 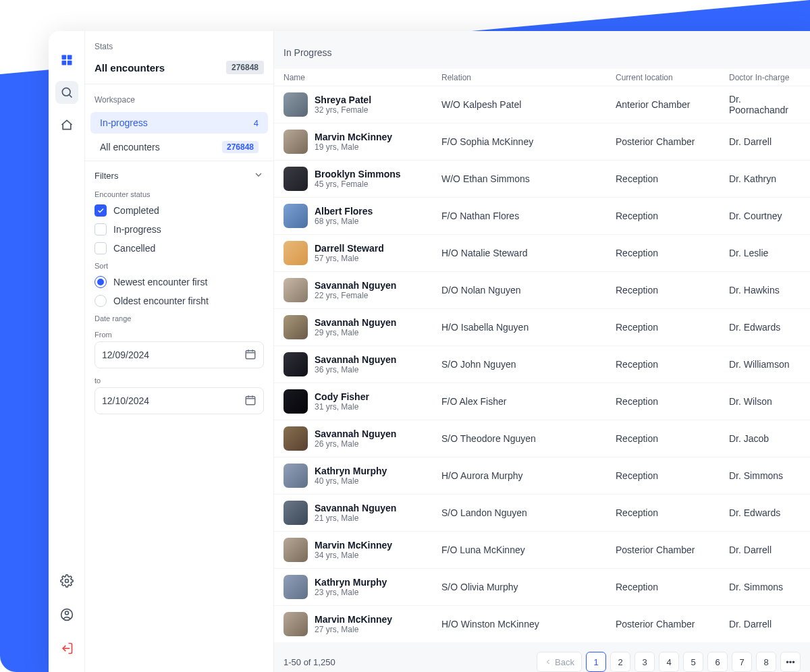 What do you see at coordinates (766, 662) in the screenshot?
I see `pager-page-button: 8` at bounding box center [766, 662].